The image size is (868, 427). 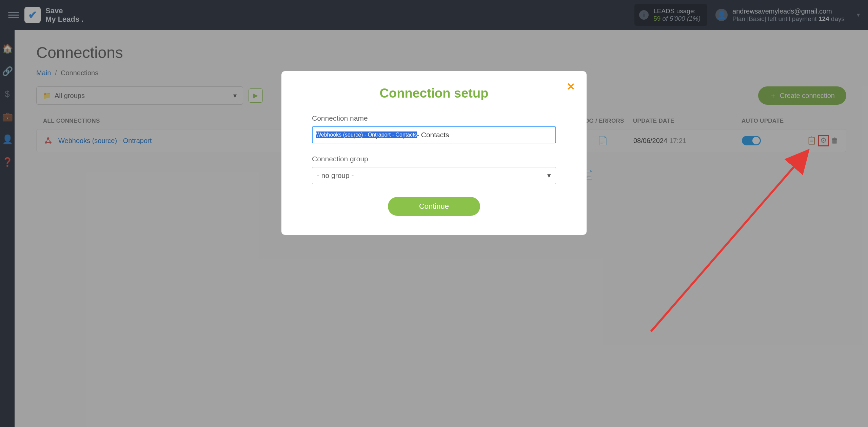 What do you see at coordinates (434, 176) in the screenshot?
I see `connection-group-select: - no group - ▾` at bounding box center [434, 176].